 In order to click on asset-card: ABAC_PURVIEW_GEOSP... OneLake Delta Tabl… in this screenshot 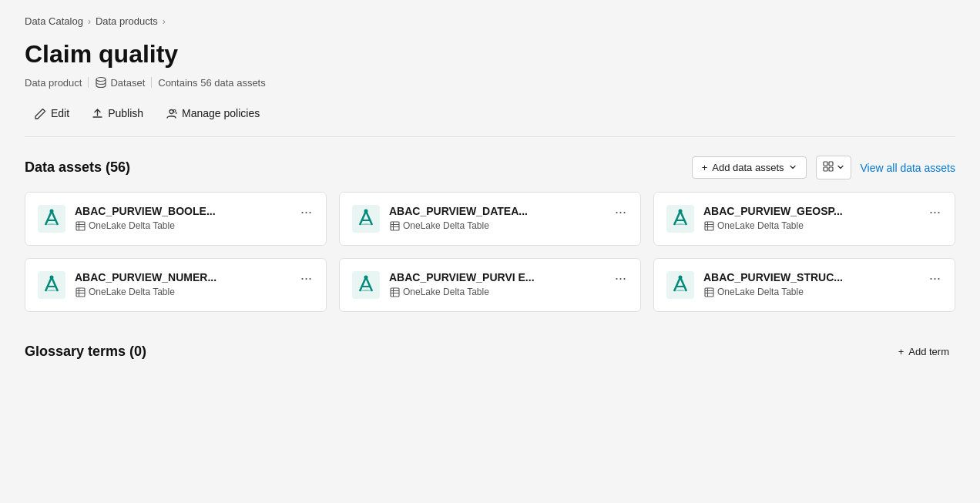, I will do `click(804, 219)`.